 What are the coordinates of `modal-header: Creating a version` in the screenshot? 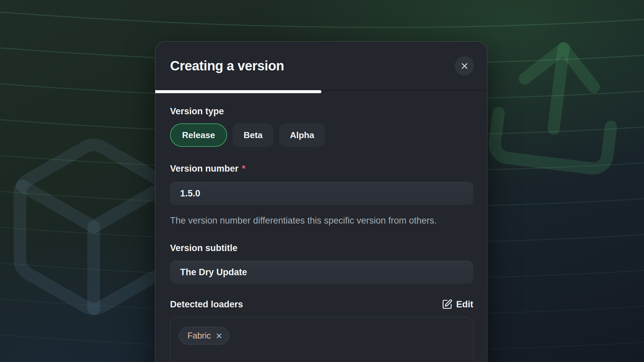 It's located at (321, 66).